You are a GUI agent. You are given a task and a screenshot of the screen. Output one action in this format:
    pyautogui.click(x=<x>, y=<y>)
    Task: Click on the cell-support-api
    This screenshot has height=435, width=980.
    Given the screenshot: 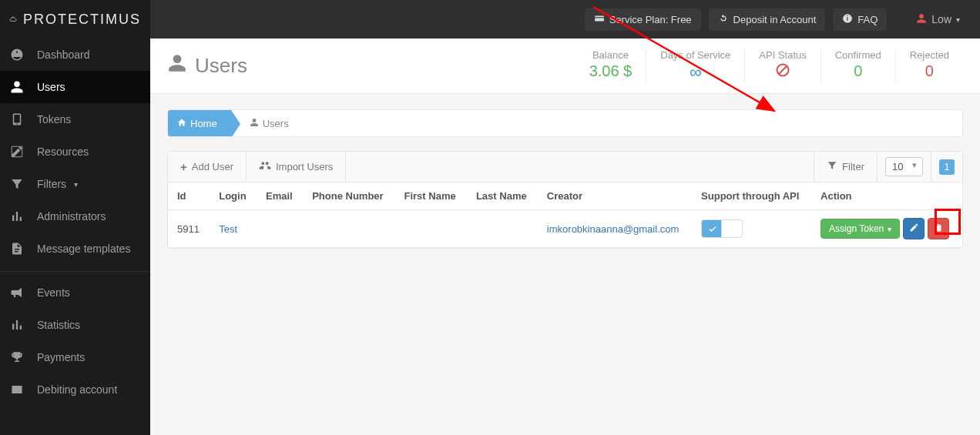 What is the action you would take?
    pyautogui.click(x=752, y=229)
    